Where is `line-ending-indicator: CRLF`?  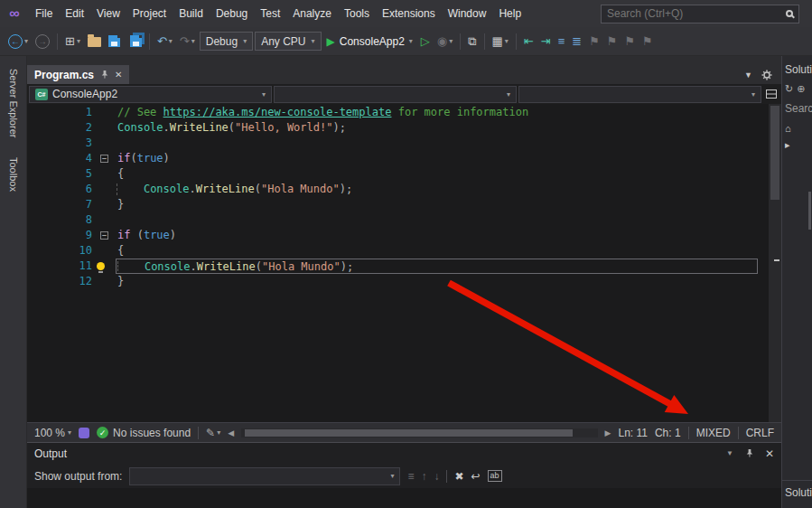
line-ending-indicator: CRLF is located at coordinates (761, 433).